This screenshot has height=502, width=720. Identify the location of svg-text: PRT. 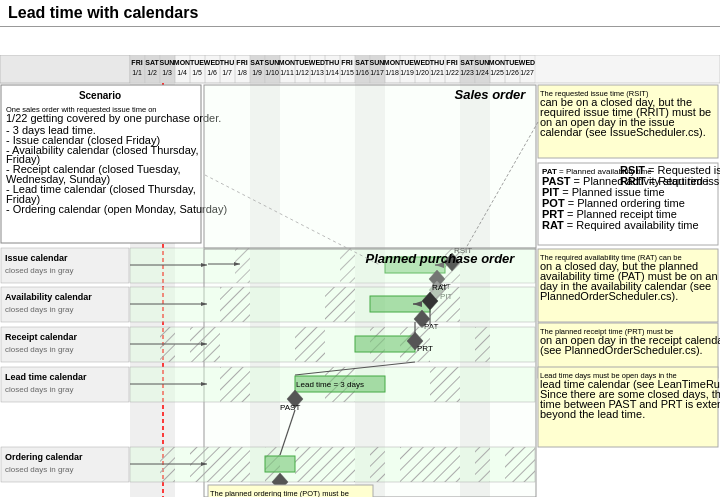
(425, 348).